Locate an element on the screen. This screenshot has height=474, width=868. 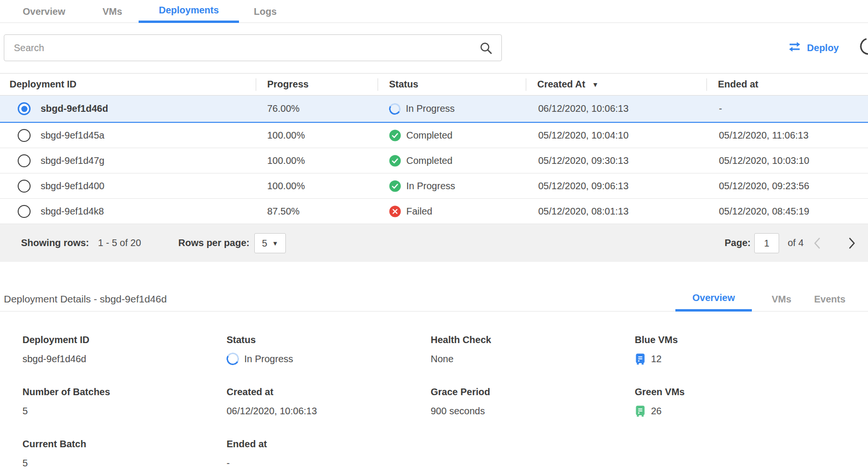
ended-at-cell: - is located at coordinates (787, 109).